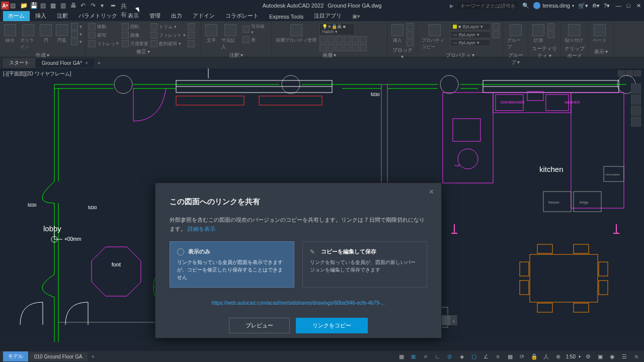 This screenshot has width=644, height=362. What do you see at coordinates (84, 6) in the screenshot?
I see `undo-icon: ↶` at bounding box center [84, 6].